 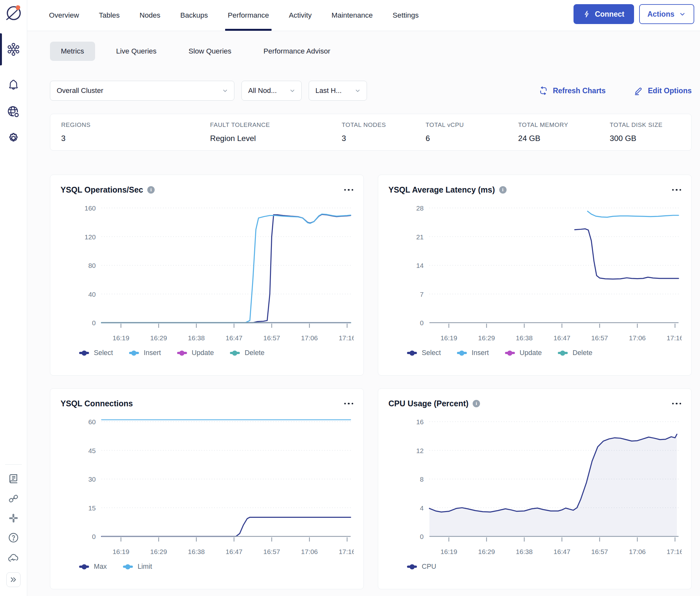 What do you see at coordinates (564, 132) in the screenshot?
I see `stat-total-memory: TOTAL MEMORY 24 GB` at bounding box center [564, 132].